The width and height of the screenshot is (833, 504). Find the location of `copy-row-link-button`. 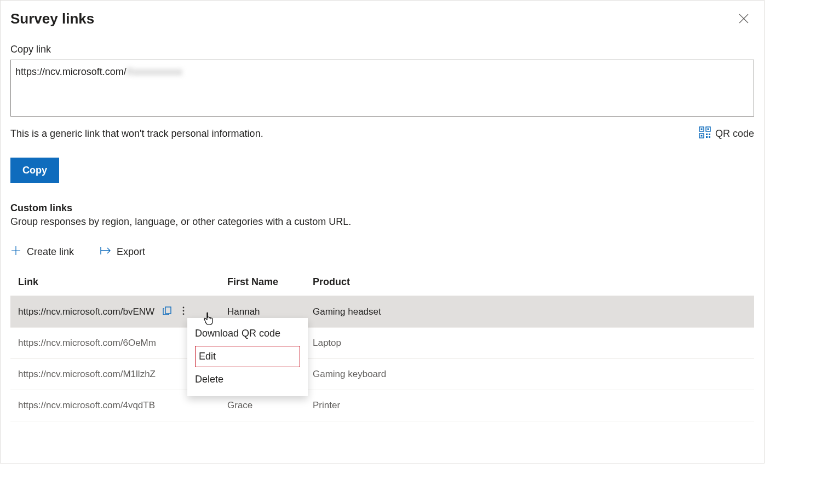

copy-row-link-button is located at coordinates (167, 312).